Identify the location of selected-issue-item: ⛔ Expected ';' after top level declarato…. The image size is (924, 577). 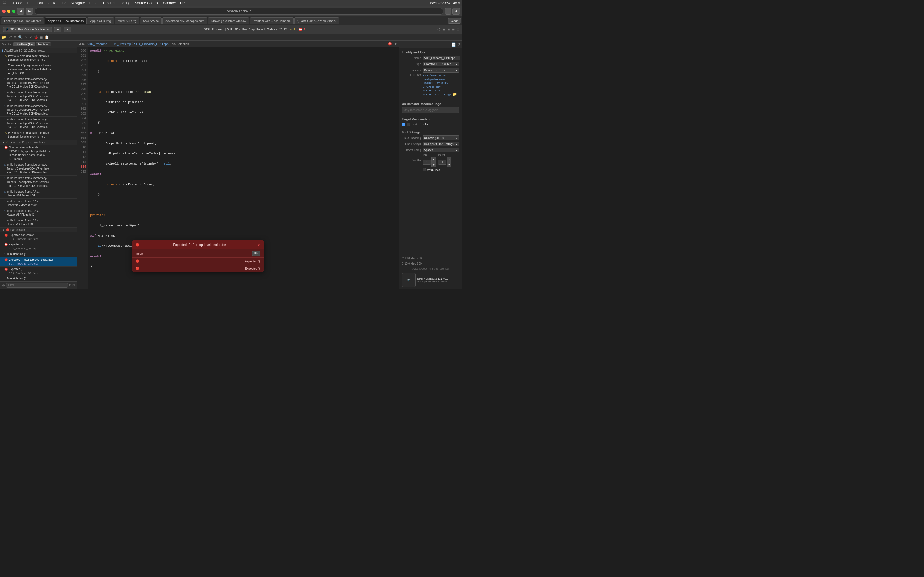
(38, 262).